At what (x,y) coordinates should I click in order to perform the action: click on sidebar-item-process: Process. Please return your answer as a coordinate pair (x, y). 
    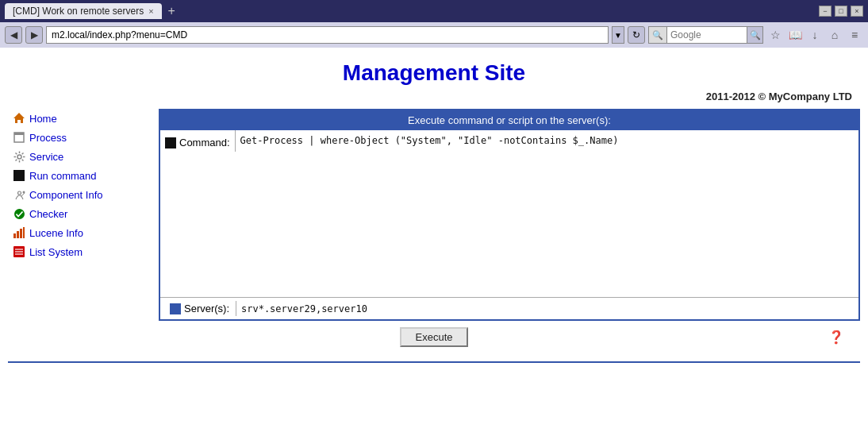
    Looking at the image, I should click on (83, 137).